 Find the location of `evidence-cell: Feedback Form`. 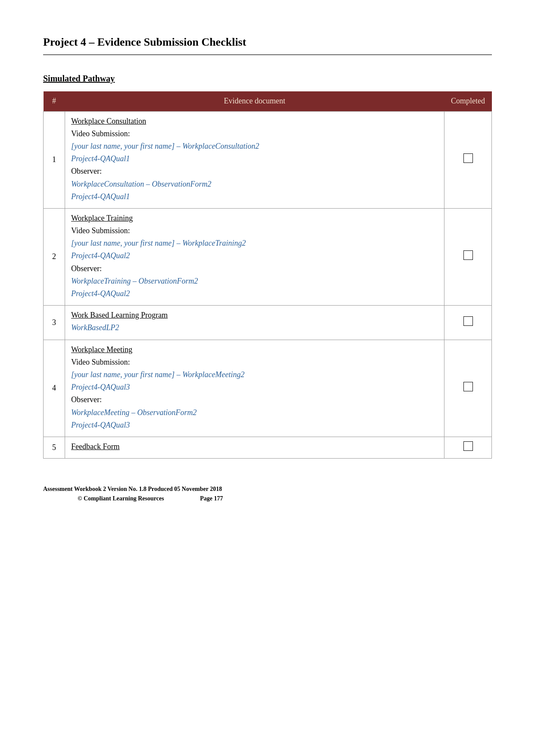

evidence-cell: Feedback Form is located at coordinates (255, 447).